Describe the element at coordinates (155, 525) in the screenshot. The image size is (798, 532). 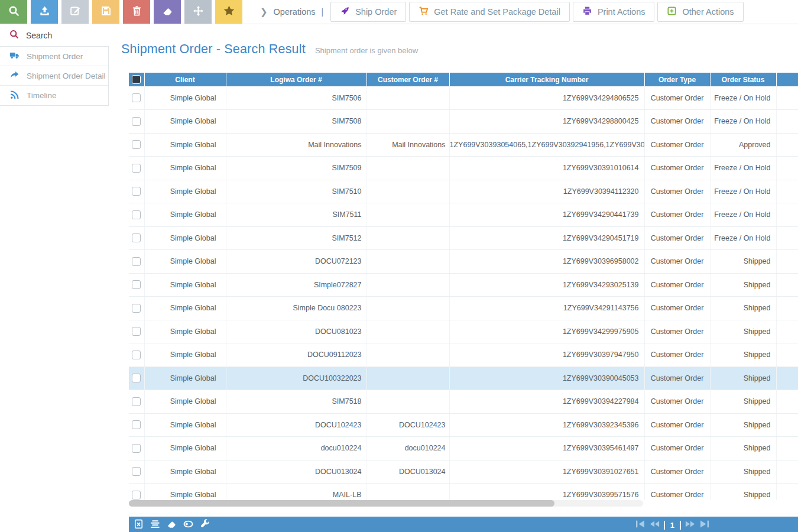
I see `align-columns-icon` at that location.